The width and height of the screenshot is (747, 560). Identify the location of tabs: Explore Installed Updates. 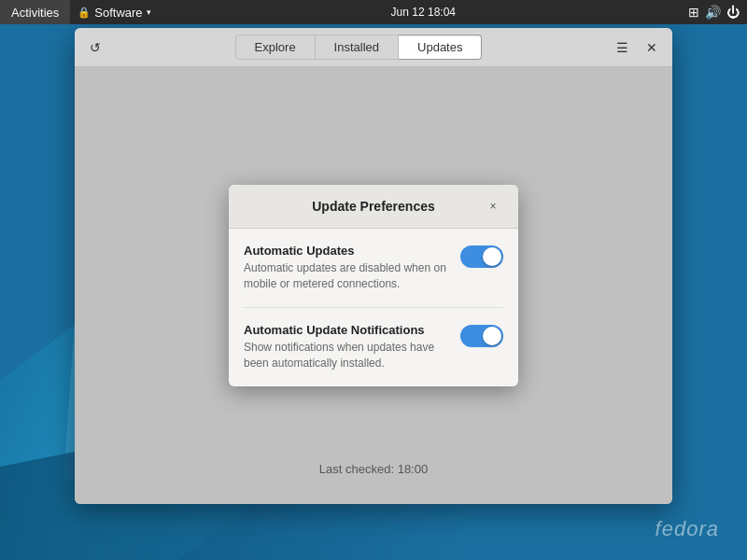
(359, 47).